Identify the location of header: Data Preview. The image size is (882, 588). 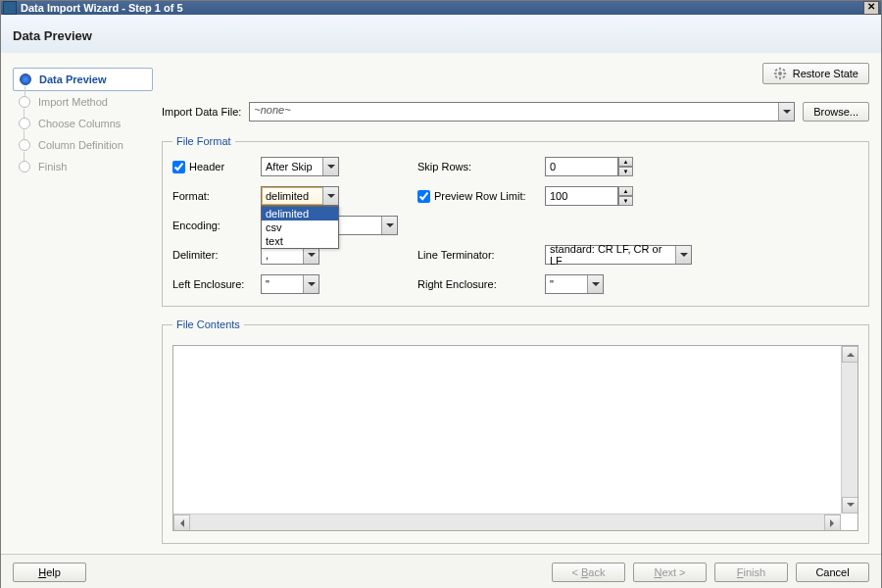
(441, 33).